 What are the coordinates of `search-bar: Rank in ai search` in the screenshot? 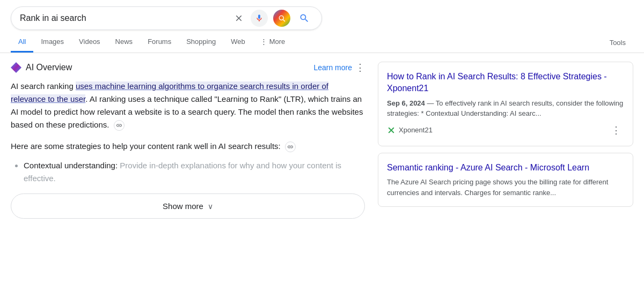 It's located at (166, 18).